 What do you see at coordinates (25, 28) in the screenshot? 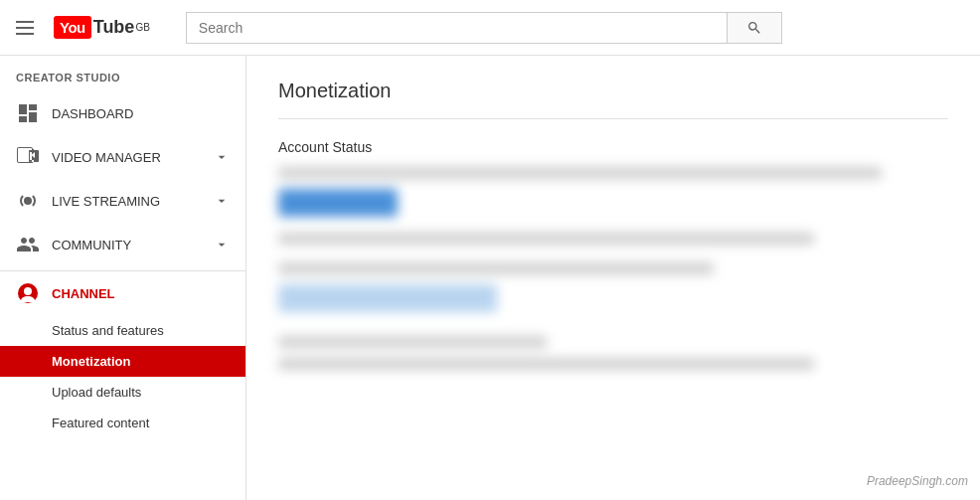
I see `hamburger-menu` at bounding box center [25, 28].